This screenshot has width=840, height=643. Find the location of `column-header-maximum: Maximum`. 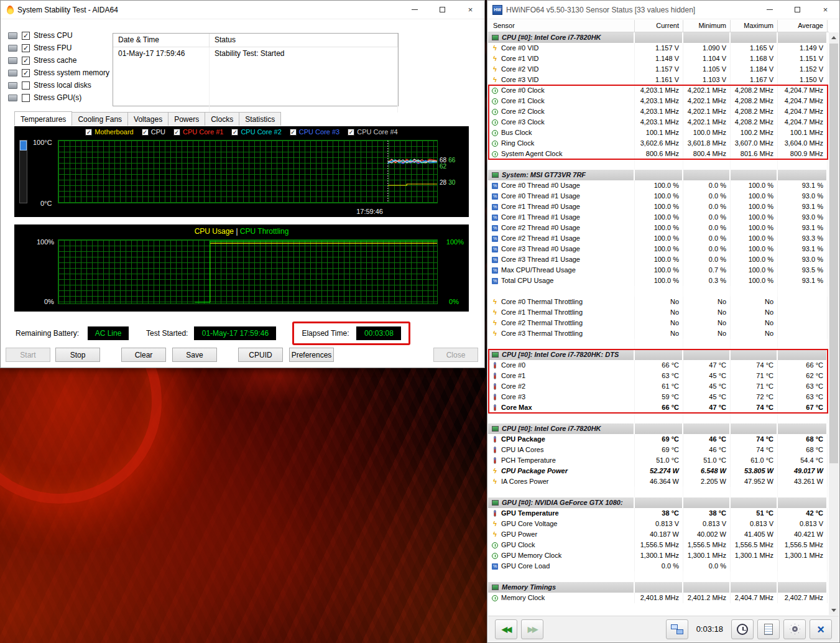

column-header-maximum: Maximum is located at coordinates (754, 26).